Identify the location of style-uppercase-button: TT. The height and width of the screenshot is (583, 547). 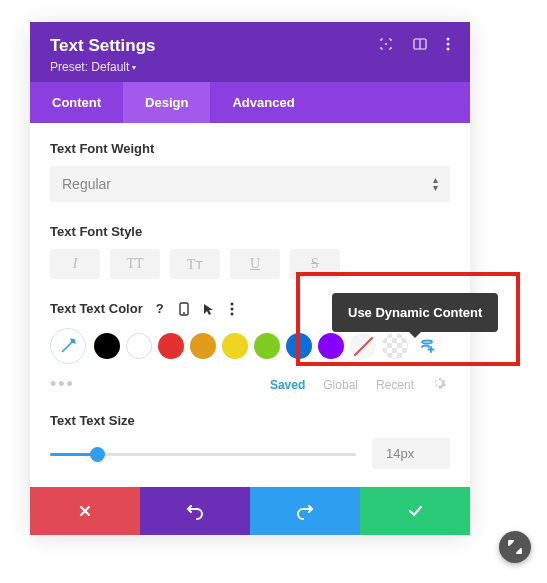
(135, 264).